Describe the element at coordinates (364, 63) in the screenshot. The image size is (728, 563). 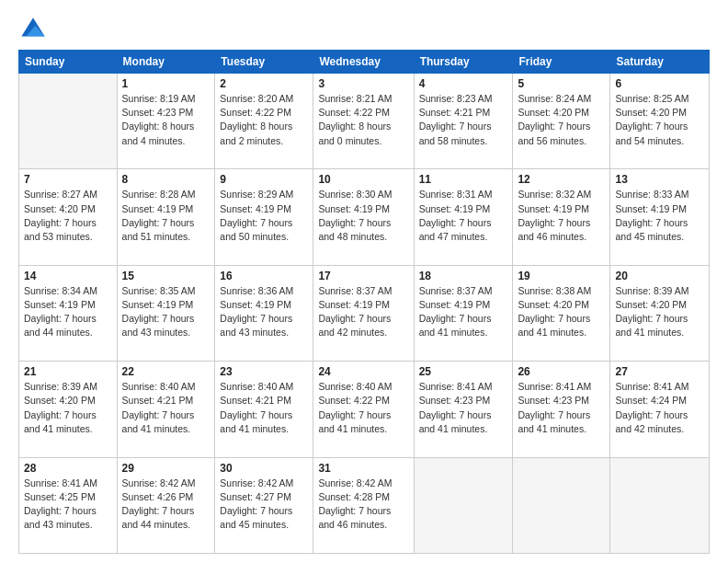
I see `weekday-header-row: SundayMondayTuesdayWednesdayThursdayFrid…` at that location.